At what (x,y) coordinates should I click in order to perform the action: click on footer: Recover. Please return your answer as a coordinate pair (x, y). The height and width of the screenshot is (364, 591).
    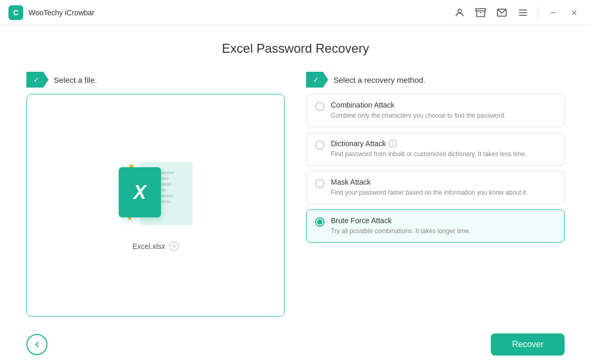
    Looking at the image, I should click on (296, 346).